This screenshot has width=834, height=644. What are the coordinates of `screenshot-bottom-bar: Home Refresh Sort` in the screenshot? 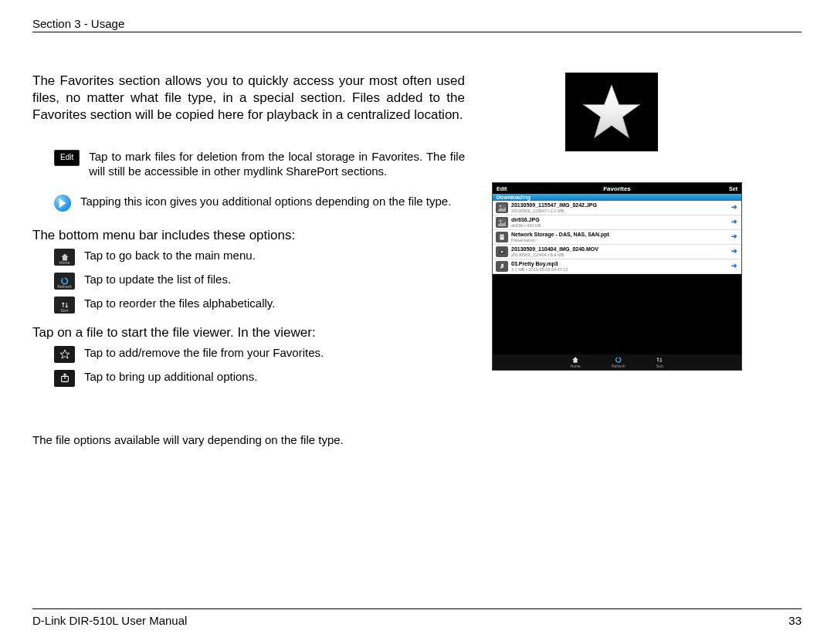 It's located at (617, 362).